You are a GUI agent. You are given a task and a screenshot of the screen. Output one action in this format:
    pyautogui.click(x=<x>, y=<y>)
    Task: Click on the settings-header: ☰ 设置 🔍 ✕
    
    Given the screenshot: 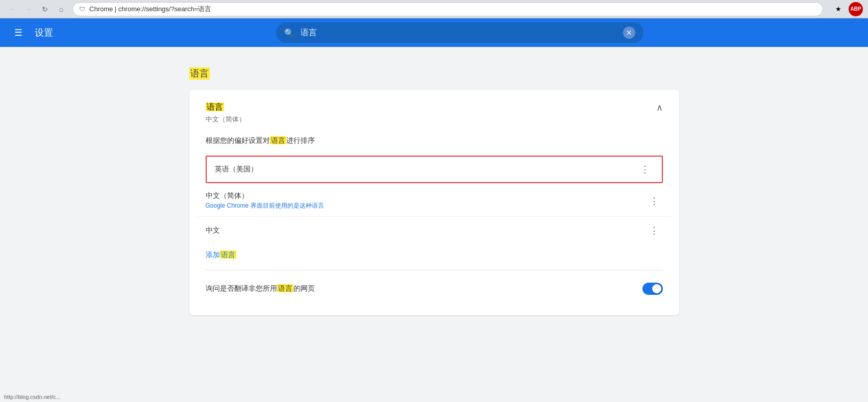 What is the action you would take?
    pyautogui.click(x=434, y=33)
    